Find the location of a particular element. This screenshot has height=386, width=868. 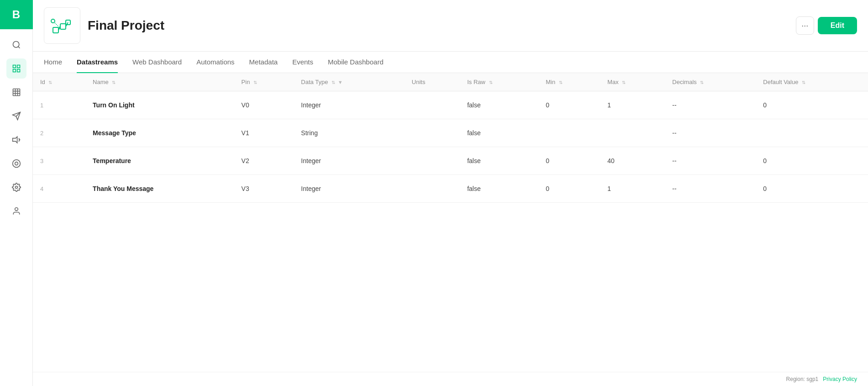

sort-max-icon: ⇅ is located at coordinates (624, 82).